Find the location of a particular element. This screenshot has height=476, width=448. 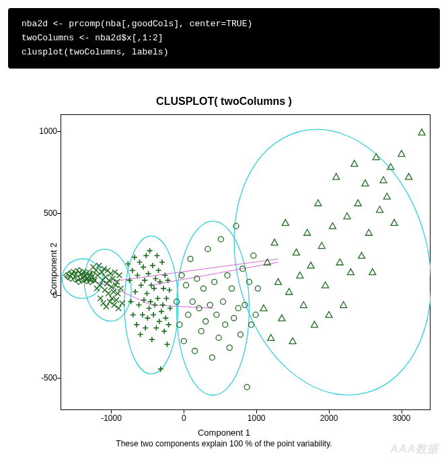

chart-subtitle: These two components explain 100 % of th… is located at coordinates (224, 444).